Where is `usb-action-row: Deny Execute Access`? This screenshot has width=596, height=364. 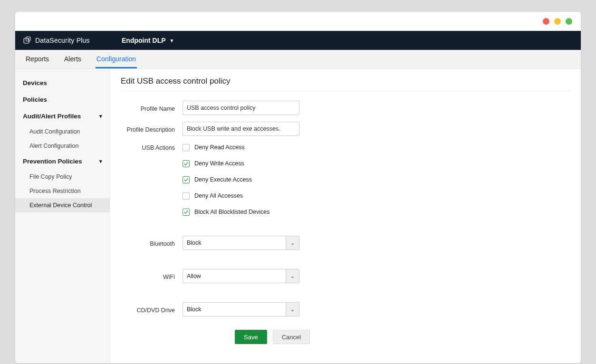
usb-action-row: Deny Execute Access is located at coordinates (226, 180).